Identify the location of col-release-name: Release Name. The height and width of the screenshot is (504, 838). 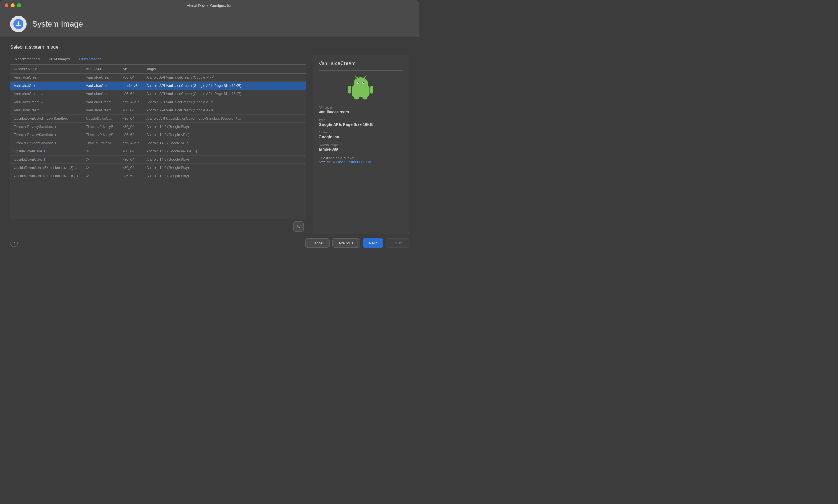
(46, 69).